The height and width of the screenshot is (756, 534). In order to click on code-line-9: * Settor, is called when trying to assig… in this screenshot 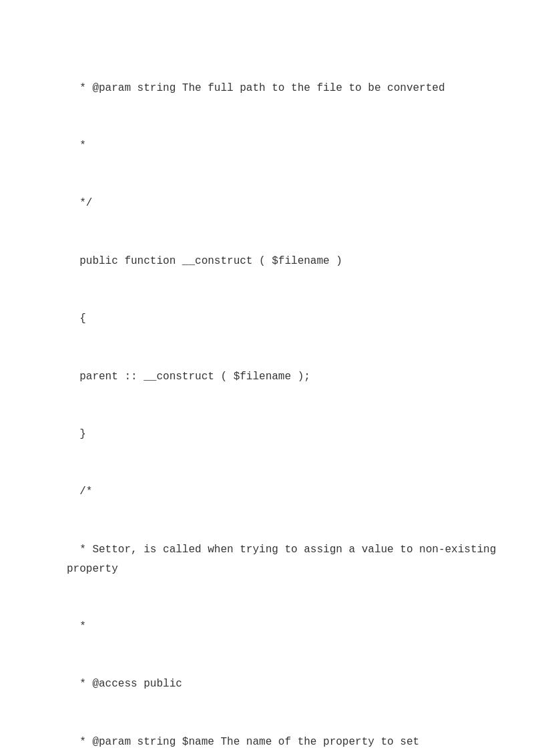, I will do `click(287, 560)`.